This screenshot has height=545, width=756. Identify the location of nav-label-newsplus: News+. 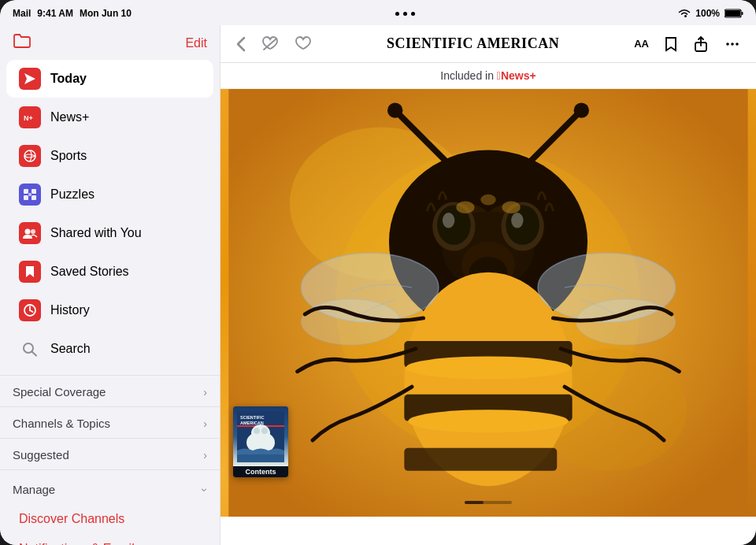
(69, 117).